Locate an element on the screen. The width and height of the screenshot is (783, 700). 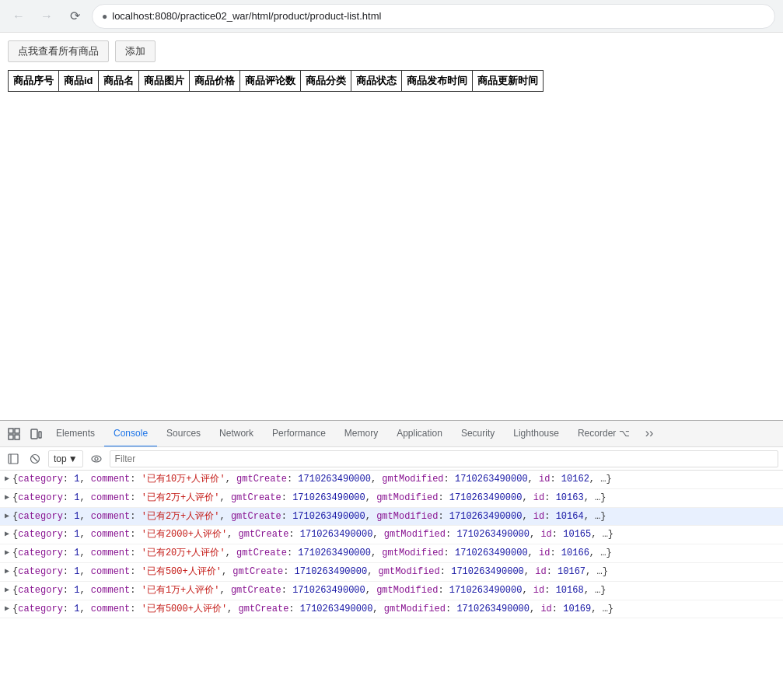
console-row-text: {category: 1, comment: '已有500+人评价', gmtC… is located at coordinates (395, 572).